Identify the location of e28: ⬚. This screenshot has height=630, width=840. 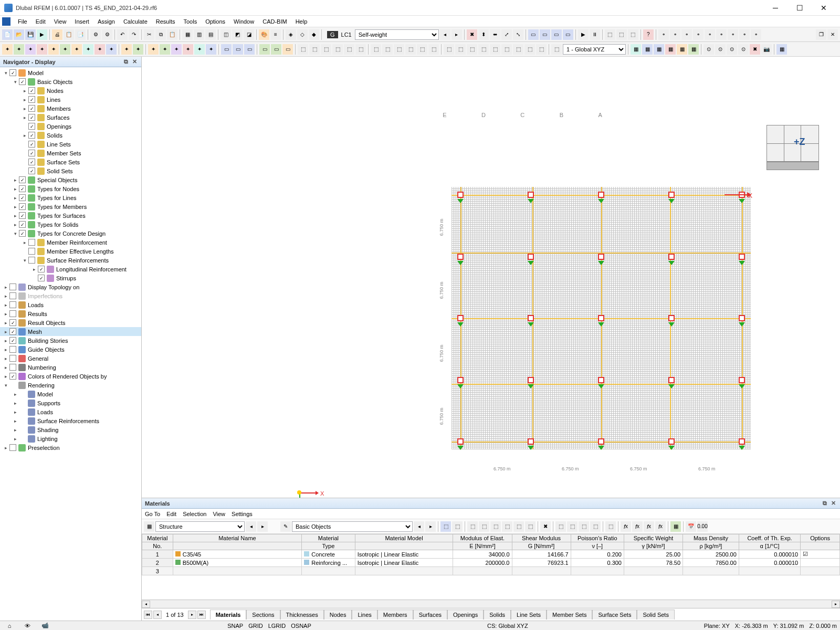
(338, 49).